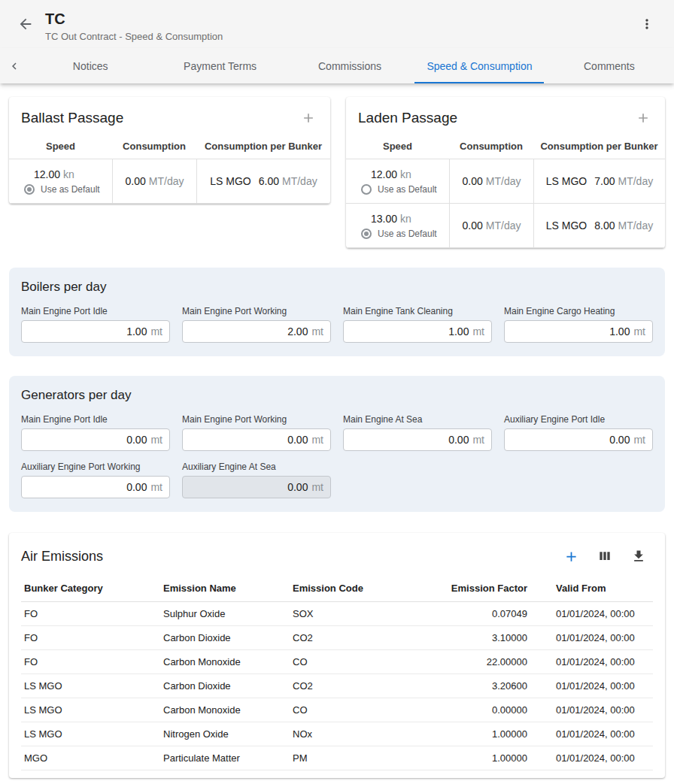 The width and height of the screenshot is (674, 784). What do you see at coordinates (475, 710) in the screenshot?
I see `emission-factor-cell: 0.00000` at bounding box center [475, 710].